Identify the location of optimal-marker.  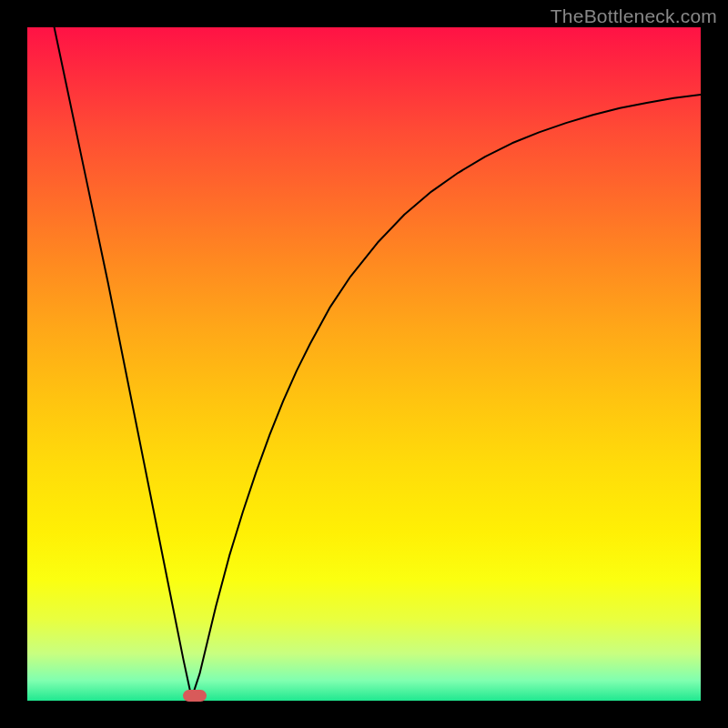
(195, 695).